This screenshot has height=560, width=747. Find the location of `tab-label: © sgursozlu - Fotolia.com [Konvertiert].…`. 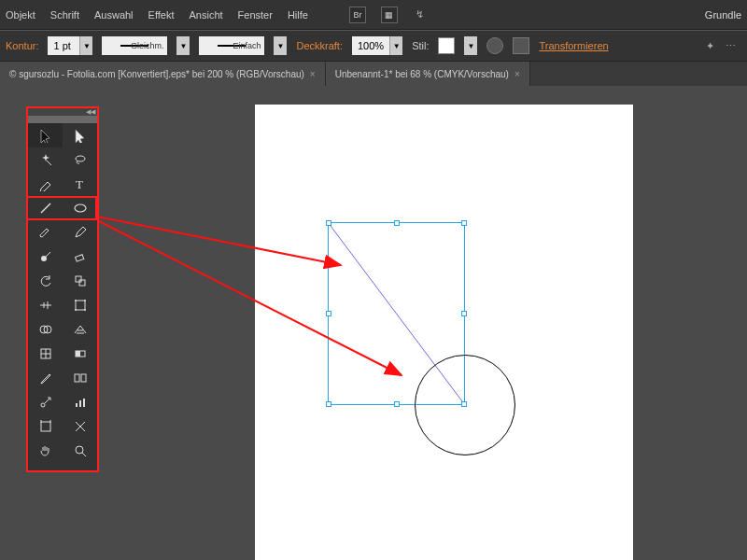

tab-label: © sgursozlu - Fotolia.com [Konvertiert].… is located at coordinates (157, 75).